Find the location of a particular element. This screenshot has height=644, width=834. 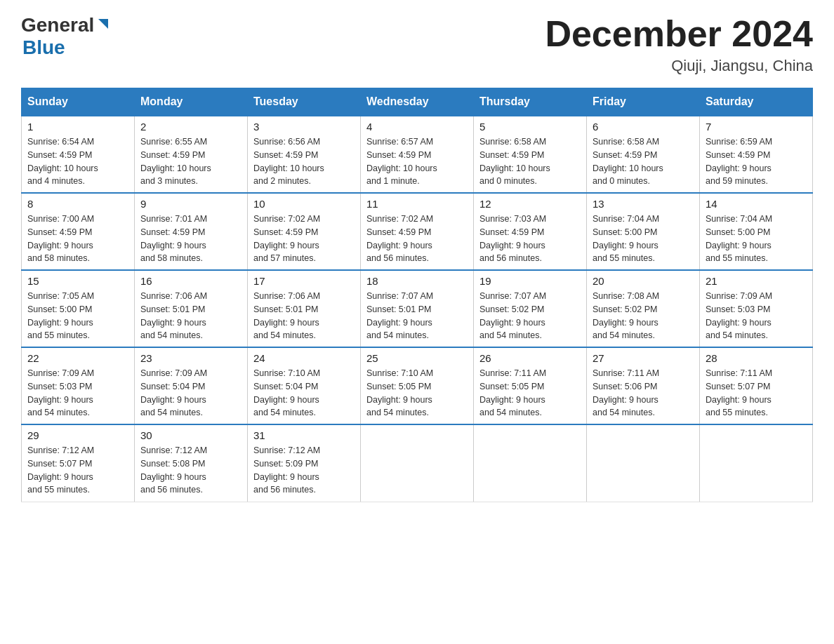

calendar-week-4: 22 Sunrise: 7:09 AMSunset: 5:03 PMDaylig… is located at coordinates (417, 386).